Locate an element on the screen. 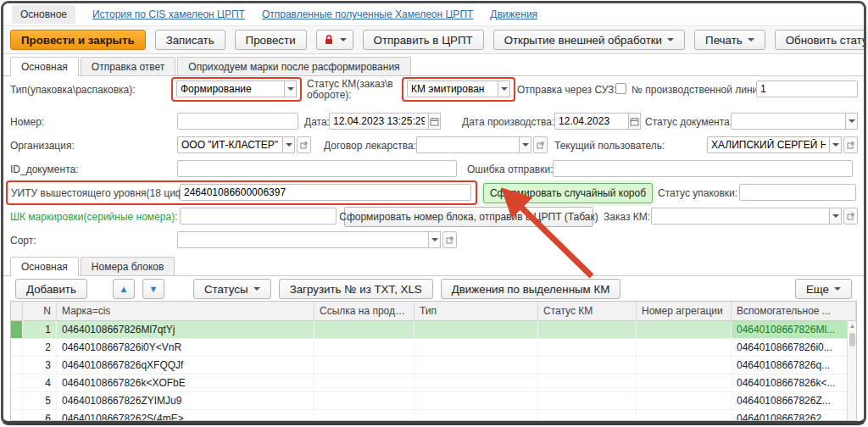 This screenshot has width=868, height=427. prod-date-field is located at coordinates (598, 121).